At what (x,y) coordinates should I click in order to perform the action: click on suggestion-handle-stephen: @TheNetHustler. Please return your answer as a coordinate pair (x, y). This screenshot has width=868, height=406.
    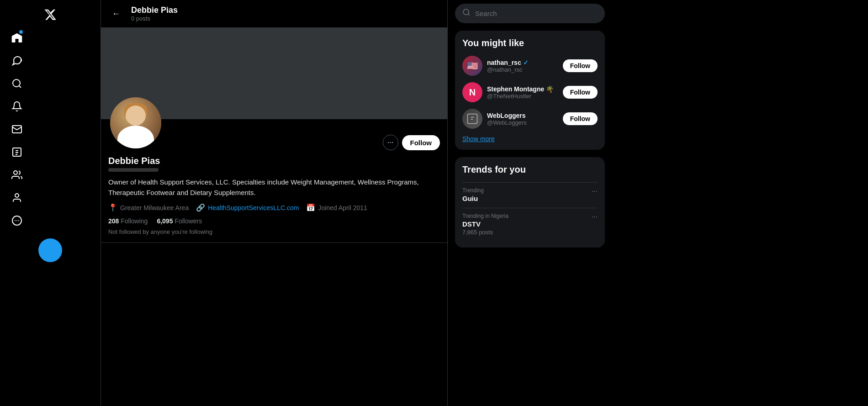
    Looking at the image, I should click on (523, 96).